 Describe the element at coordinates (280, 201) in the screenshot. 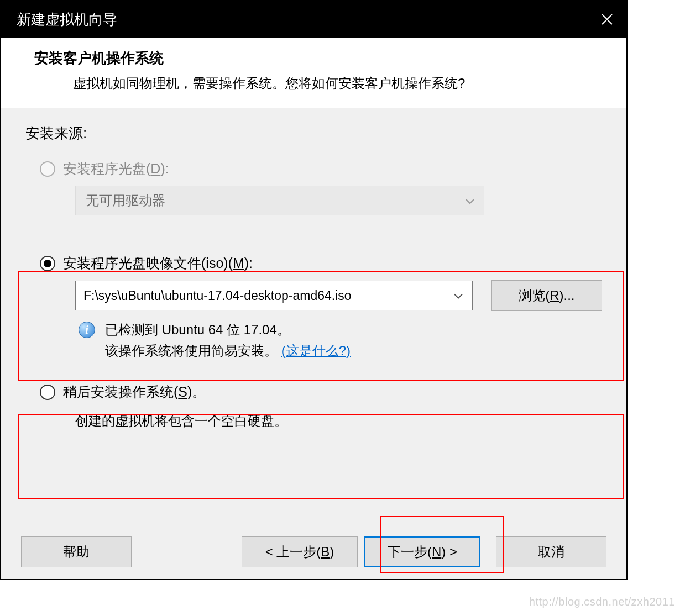

I see `drive-select: 无可用驱动器` at that location.